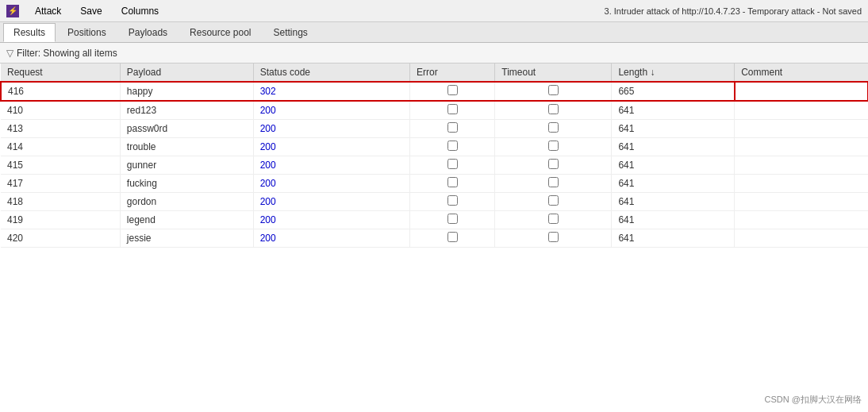 The width and height of the screenshot is (868, 412). Describe the element at coordinates (813, 400) in the screenshot. I see `watermark: CSDN @扣脚大汉在网络` at that location.